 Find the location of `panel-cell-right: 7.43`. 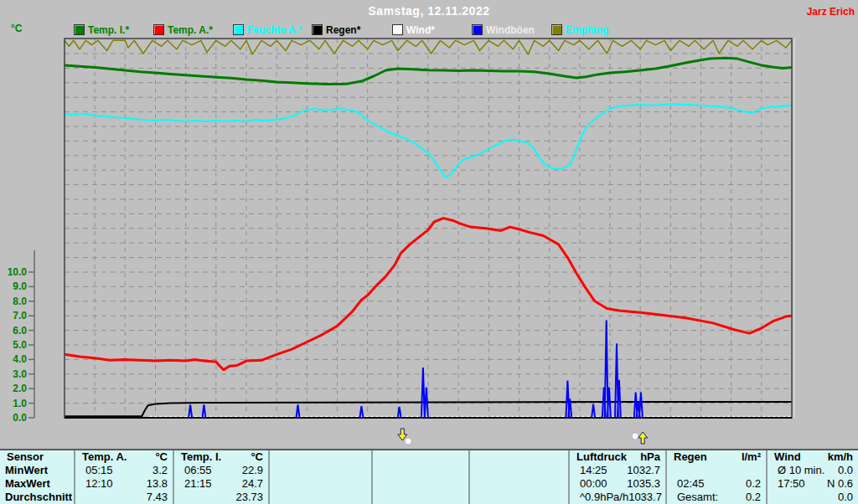

panel-cell-right: 7.43 is located at coordinates (159, 497).